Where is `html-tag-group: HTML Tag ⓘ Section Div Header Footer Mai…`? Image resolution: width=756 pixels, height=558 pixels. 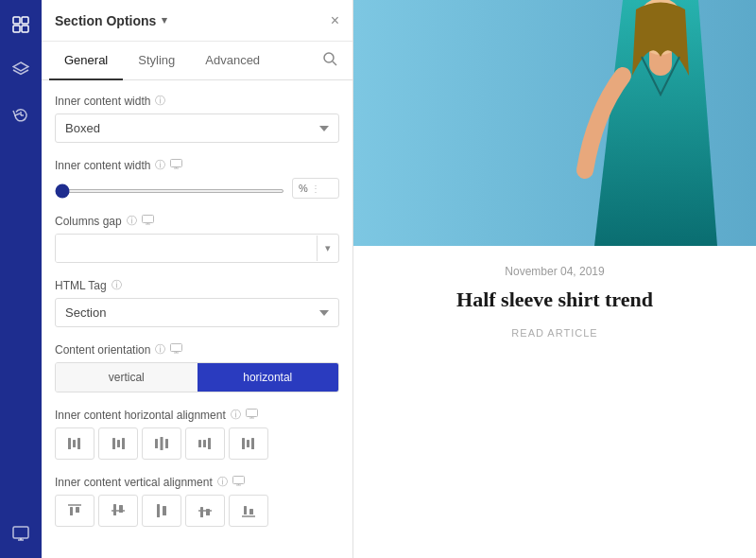 html-tag-group: HTML Tag ⓘ Section Div Header Footer Mai… is located at coordinates (197, 303).